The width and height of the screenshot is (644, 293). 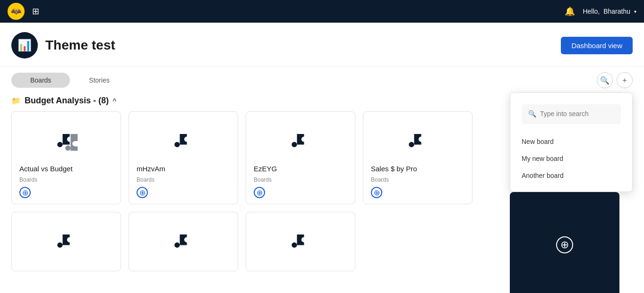 I want to click on user-greeting: Hello,, so click(x=591, y=11).